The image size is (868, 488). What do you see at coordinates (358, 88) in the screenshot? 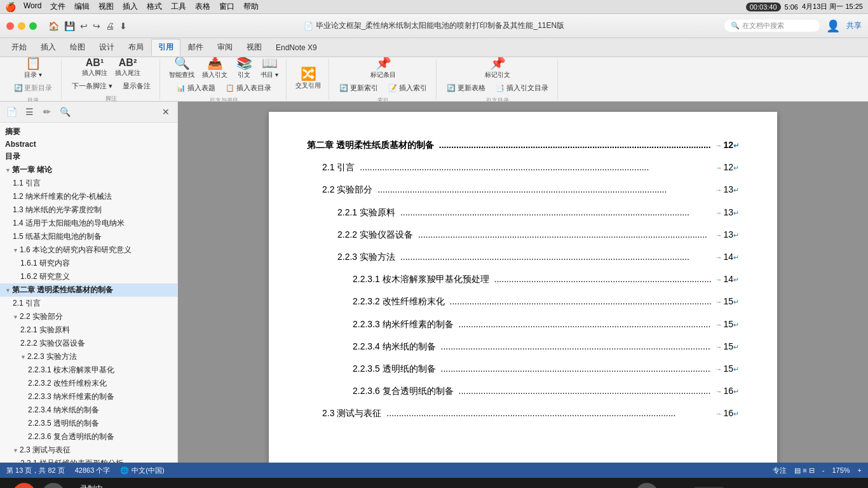
I see `ribbon-btn-update-index: 🔄 更新索引` at bounding box center [358, 88].